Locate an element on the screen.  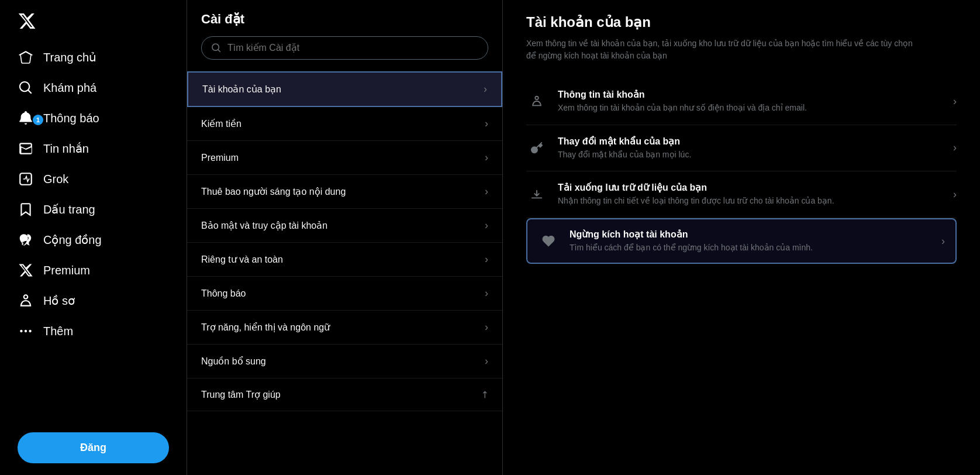
deactivate-icon is located at coordinates (548, 241).